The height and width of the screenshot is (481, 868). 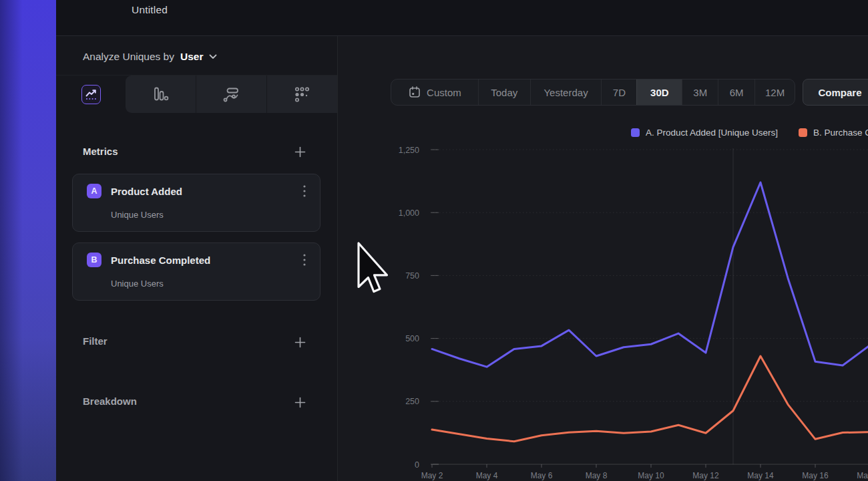 I want to click on metric-title: Product Added, so click(x=147, y=191).